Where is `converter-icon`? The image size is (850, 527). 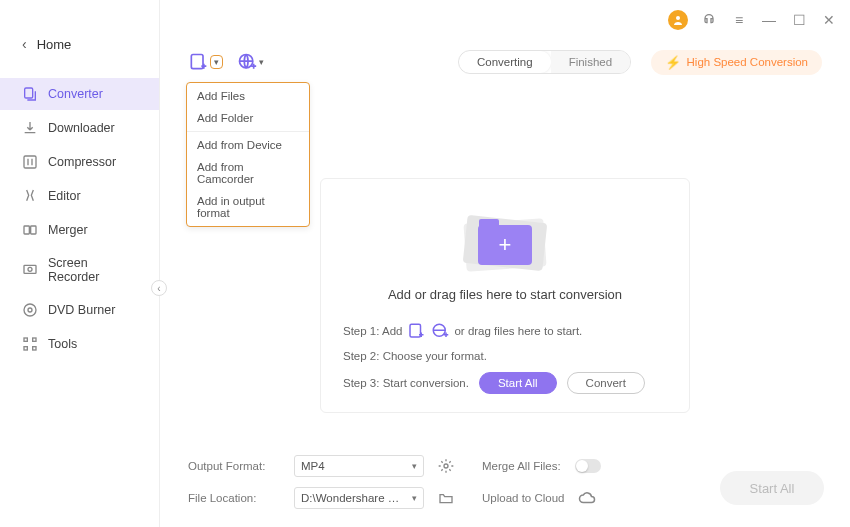 converter-icon is located at coordinates (30, 94).